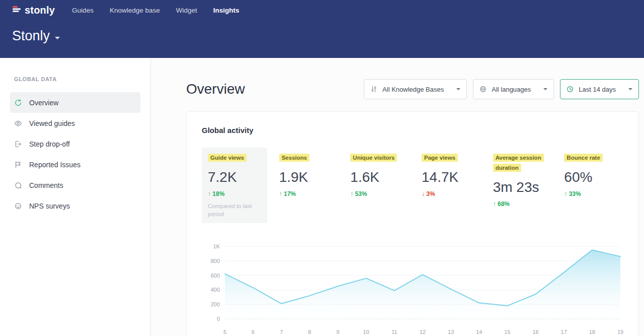 This screenshot has height=336, width=644. I want to click on sidebar-item-reported-issues: Reported Issues, so click(75, 164).